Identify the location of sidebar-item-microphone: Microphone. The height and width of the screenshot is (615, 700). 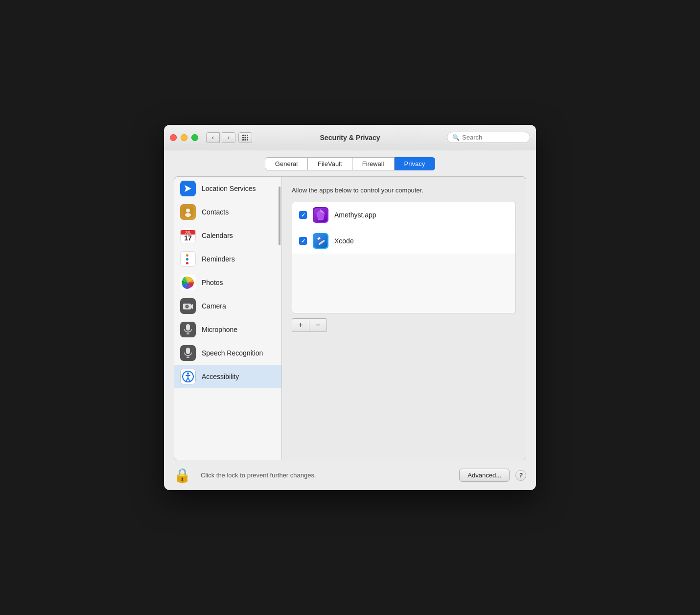
(228, 330).